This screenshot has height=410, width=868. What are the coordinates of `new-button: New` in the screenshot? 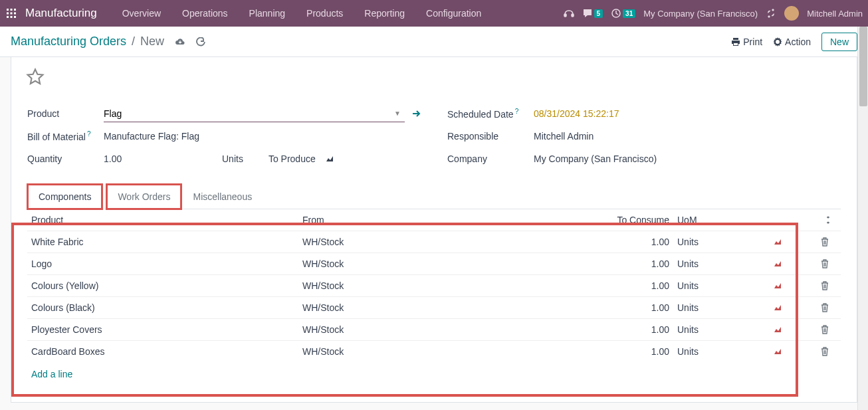 It's located at (839, 42).